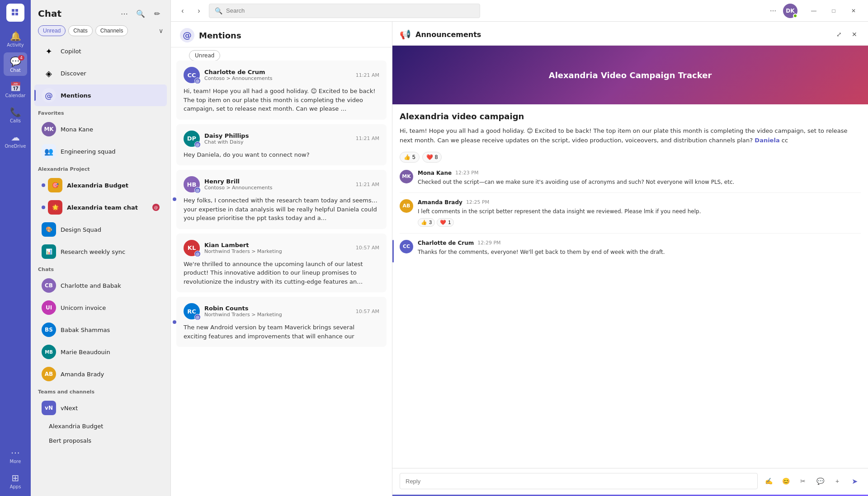 The image size is (868, 496). What do you see at coordinates (790, 11) in the screenshot?
I see `user-avatar: DK` at bounding box center [790, 11].